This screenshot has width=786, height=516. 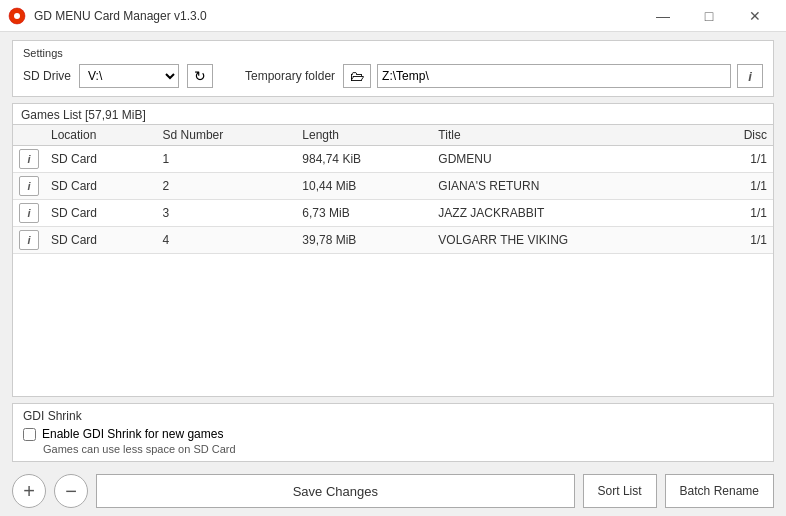 I want to click on gdi-shrink-section: GDI Shrink Enable GDI Shrink for new gam…, so click(x=393, y=432).